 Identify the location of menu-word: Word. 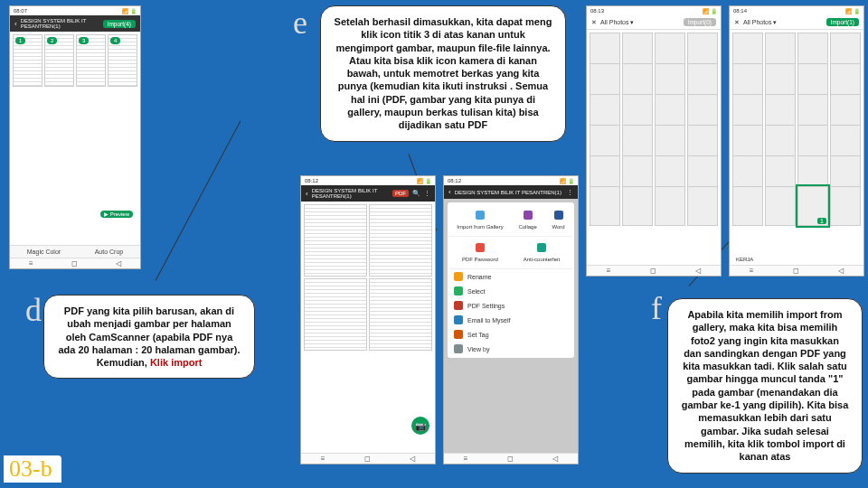
(558, 221).